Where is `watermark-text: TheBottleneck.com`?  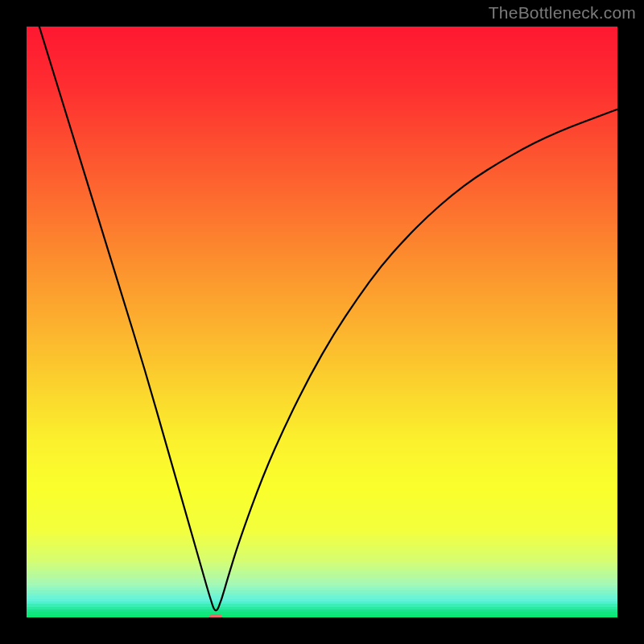 watermark-text: TheBottleneck.com is located at coordinates (562, 13).